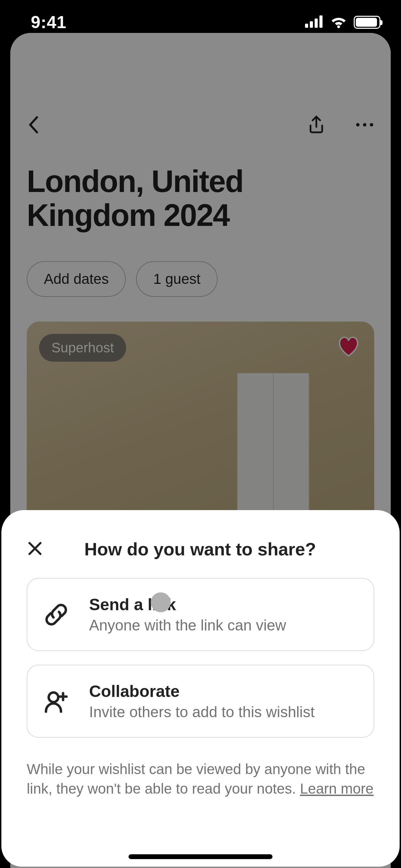  Describe the element at coordinates (343, 22) in the screenshot. I see `status-icons` at that location.